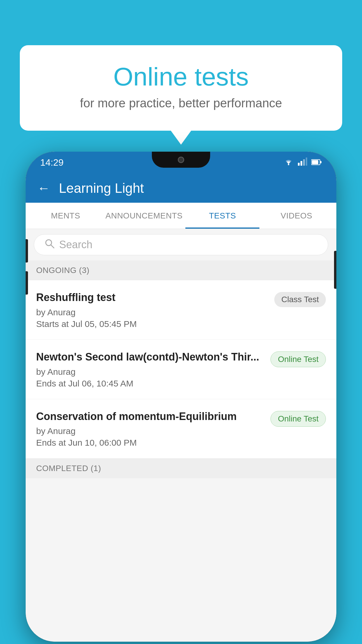 The width and height of the screenshot is (362, 644). I want to click on side-button-volume-down, so click(27, 283).